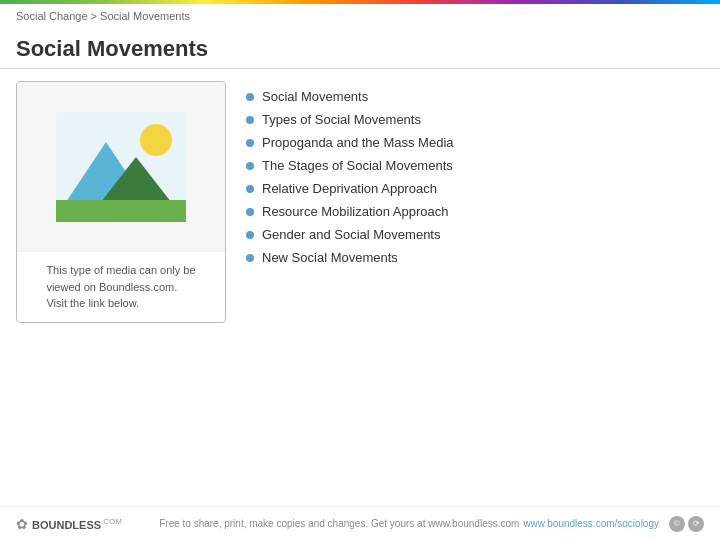  Describe the element at coordinates (696, 524) in the screenshot. I see `sa-icon: ⟳` at that location.